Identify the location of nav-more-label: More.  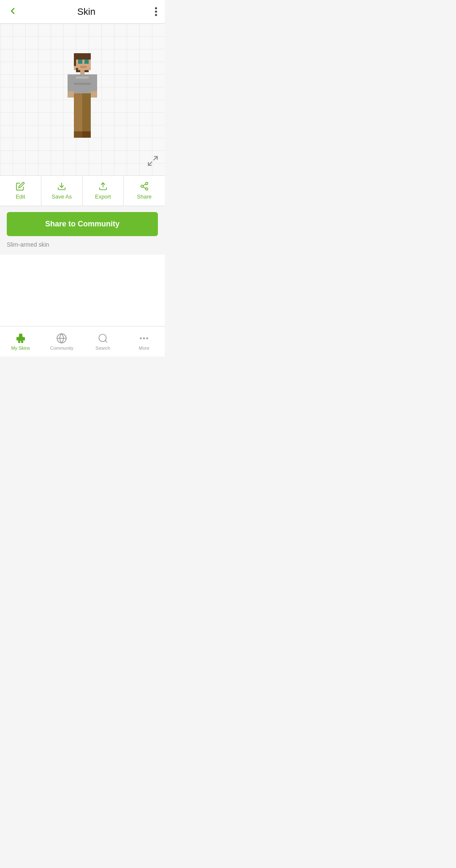
(144, 348).